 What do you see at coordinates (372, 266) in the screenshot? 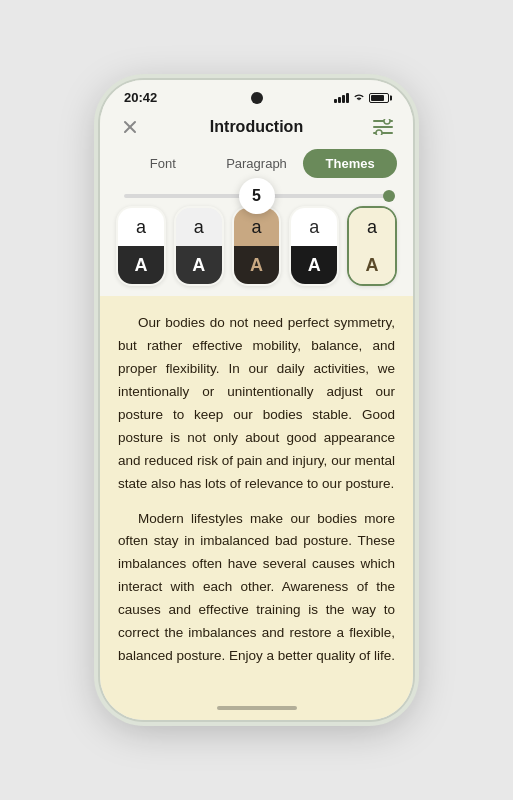
I see `theme-5-uppercase: A` at bounding box center [372, 266].